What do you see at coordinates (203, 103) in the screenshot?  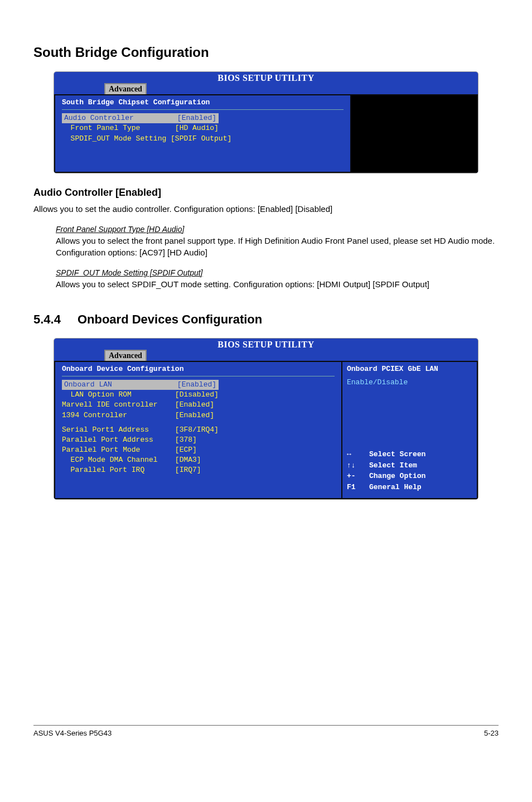 I see `bios-section-label: South Bridge Chipset Configuration` at bounding box center [203, 103].